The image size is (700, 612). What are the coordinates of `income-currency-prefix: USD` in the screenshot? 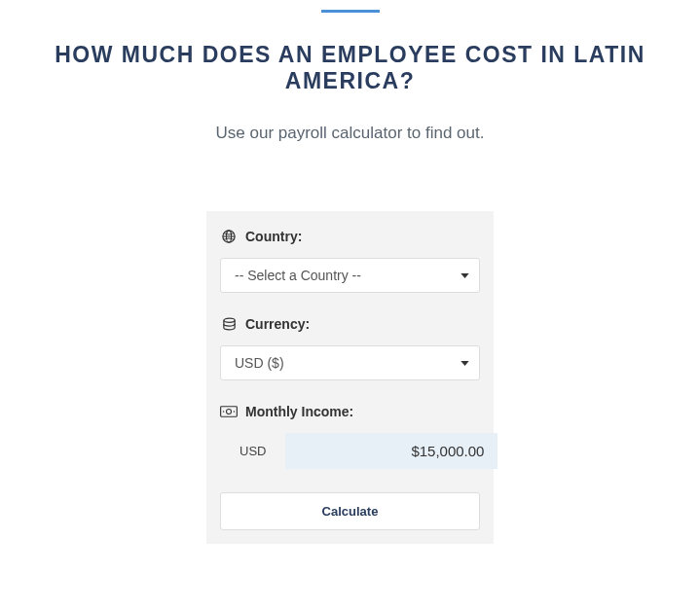 It's located at (253, 451).